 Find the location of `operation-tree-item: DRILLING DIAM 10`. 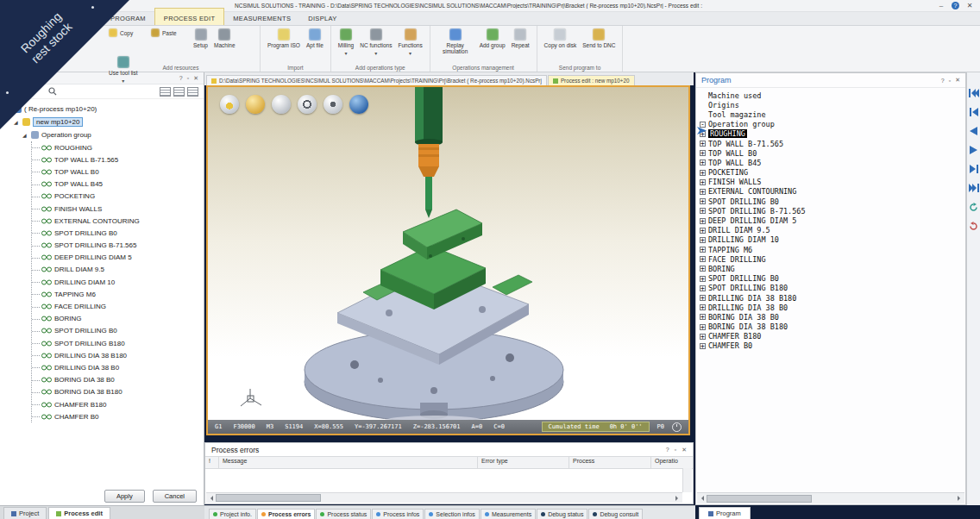

operation-tree-item: DRILLING DIAM 10 is located at coordinates (117, 282).